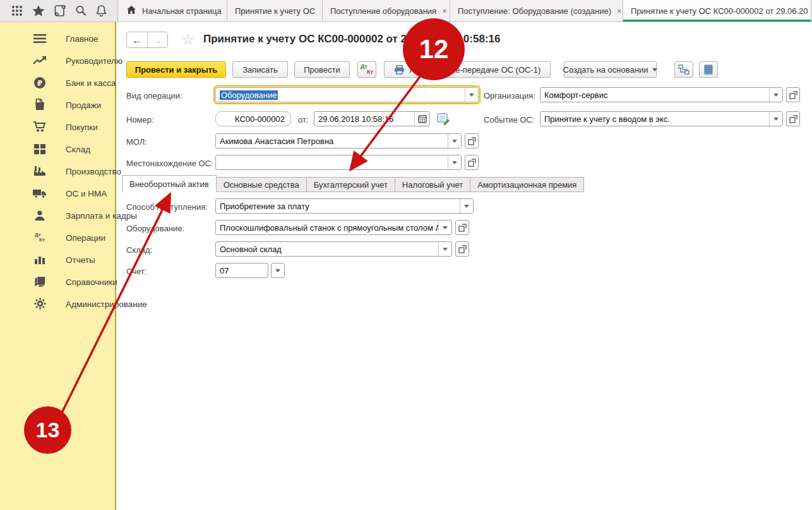 This screenshot has height=510, width=812. What do you see at coordinates (462, 228) in the screenshot?
I see `equipment-open-button` at bounding box center [462, 228].